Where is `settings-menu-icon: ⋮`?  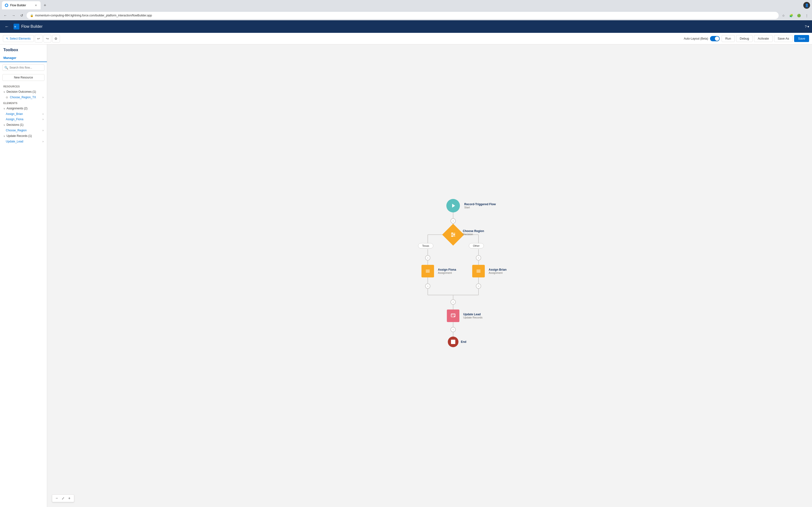
settings-menu-icon: ⋮ is located at coordinates (807, 15).